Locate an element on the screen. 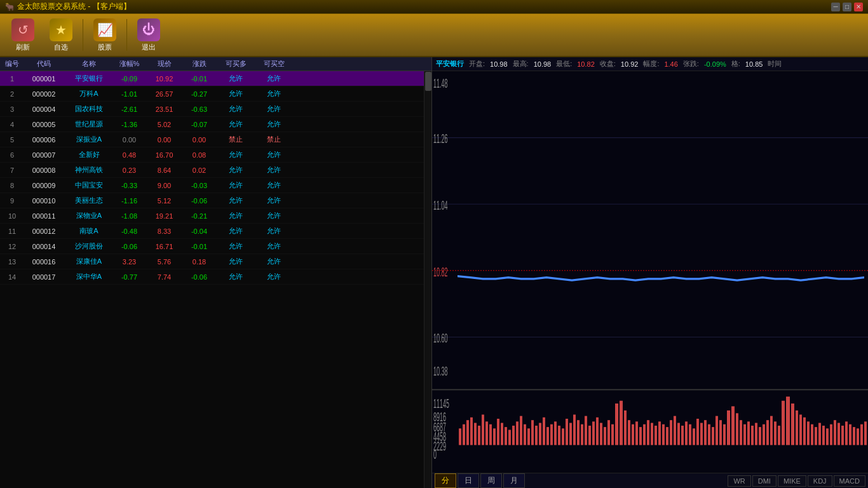 The width and height of the screenshot is (868, 488). tab-min: 分 is located at coordinates (445, 480).